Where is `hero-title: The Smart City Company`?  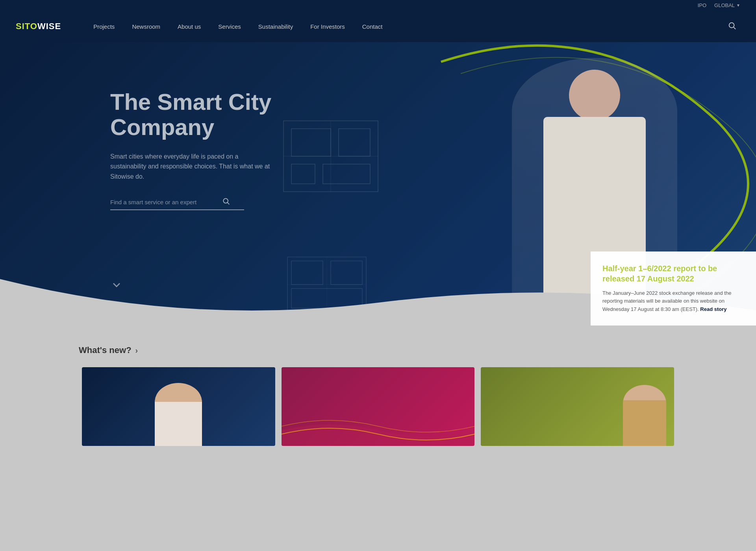
hero-title: The Smart City Company is located at coordinates (193, 115).